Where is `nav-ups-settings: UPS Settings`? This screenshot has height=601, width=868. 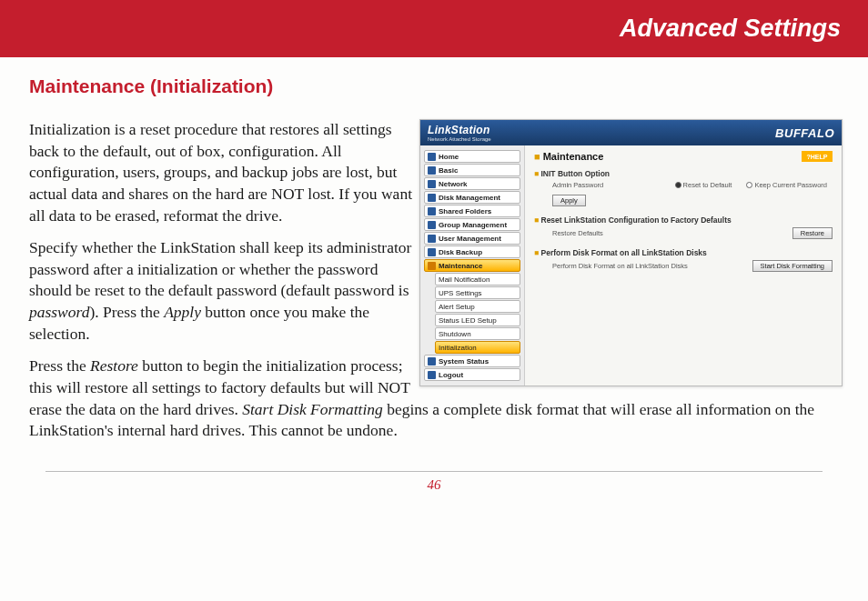
nav-ups-settings: UPS Settings is located at coordinates (478, 293).